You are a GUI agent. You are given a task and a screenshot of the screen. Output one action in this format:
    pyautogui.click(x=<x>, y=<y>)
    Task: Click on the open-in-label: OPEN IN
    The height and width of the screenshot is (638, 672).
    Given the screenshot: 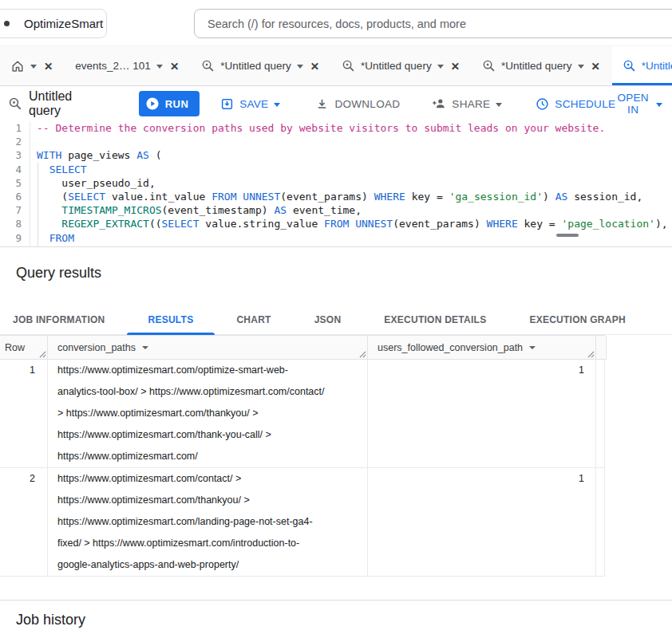 What is the action you would take?
    pyautogui.click(x=633, y=104)
    